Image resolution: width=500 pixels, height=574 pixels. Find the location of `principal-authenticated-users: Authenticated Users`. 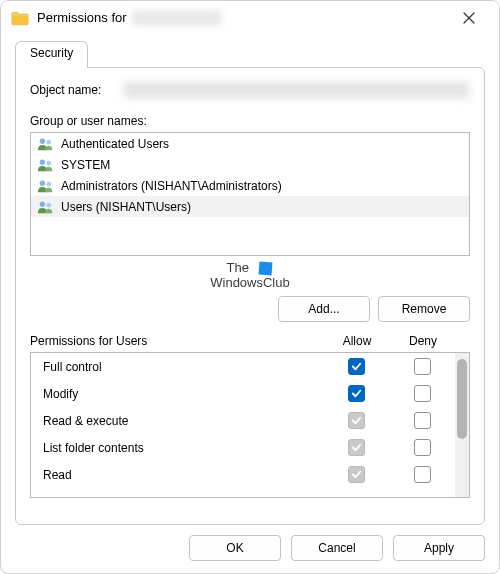

principal-authenticated-users: Authenticated Users is located at coordinates (250, 144).